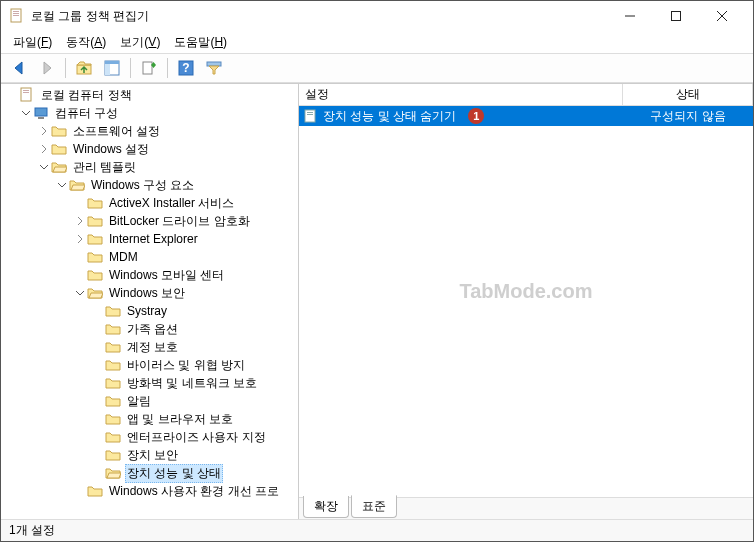 The width and height of the screenshot is (754, 542). Describe the element at coordinates (526, 116) in the screenshot. I see `list-row: 장치 성능 및 상태 숨기기1 구성되지 않음` at that location.